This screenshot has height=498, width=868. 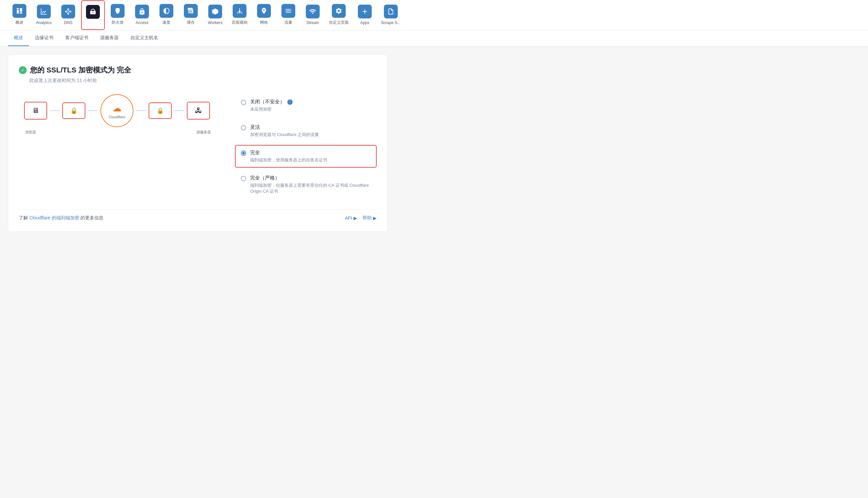 What do you see at coordinates (434, 15) in the screenshot?
I see `nav-bar: 概述AnalyticsDNSSSL/TLS防火墙Access速度缓存Worker…` at bounding box center [434, 15].